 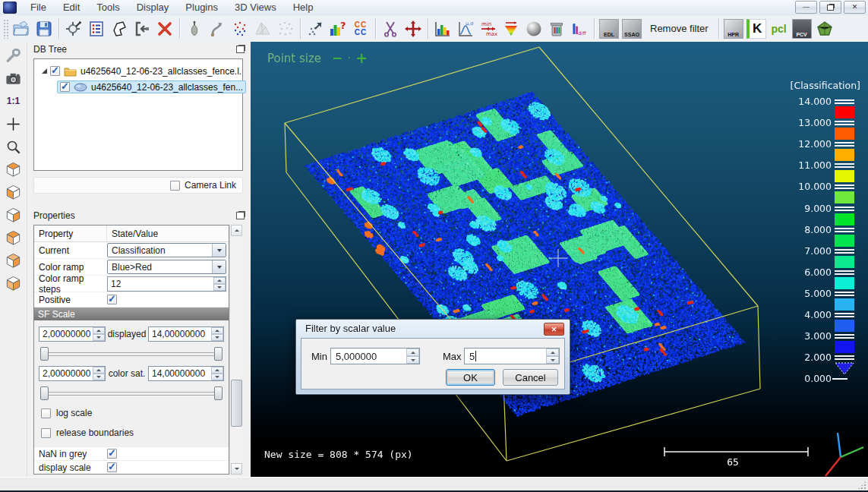 I want to click on menu-file: File, so click(x=38, y=8).